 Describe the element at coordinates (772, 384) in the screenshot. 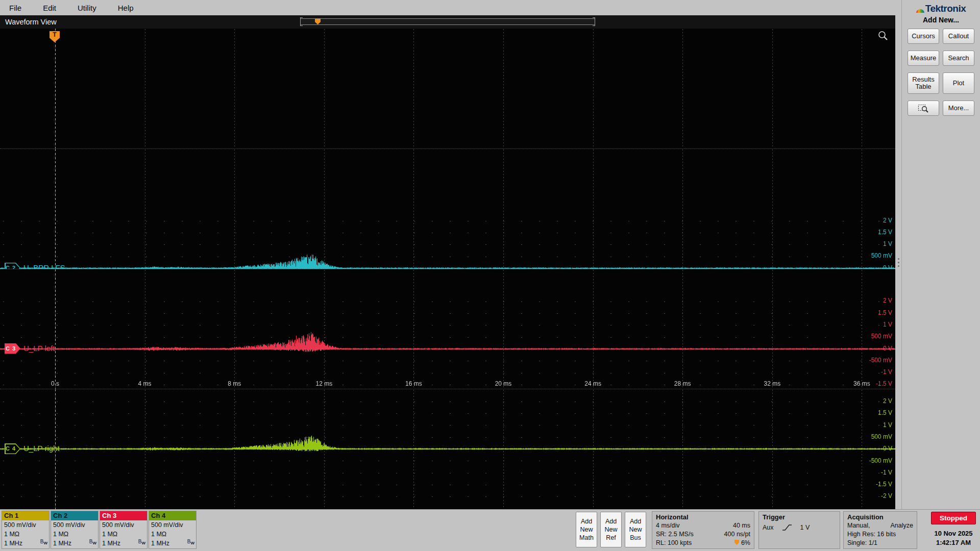

I see `time-axis-label: 32 ms` at that location.